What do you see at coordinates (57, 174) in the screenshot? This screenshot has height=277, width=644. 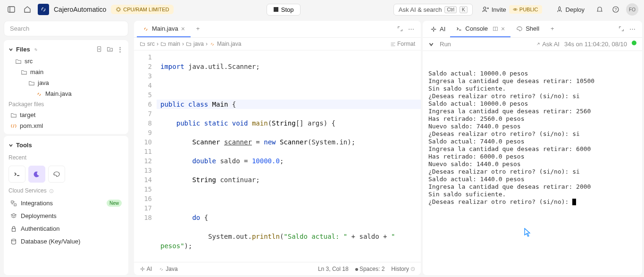 I see `shell-icon` at bounding box center [57, 174].